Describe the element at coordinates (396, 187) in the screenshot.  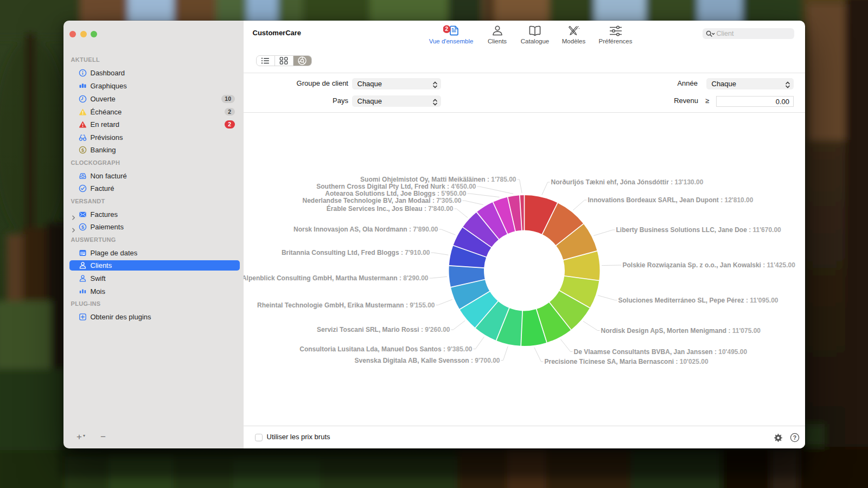
I see `svg-text:Southern Cross Digital Pty Ltd: Southern Cross Digital Pty Ltd, Fred Nur…` at that location.